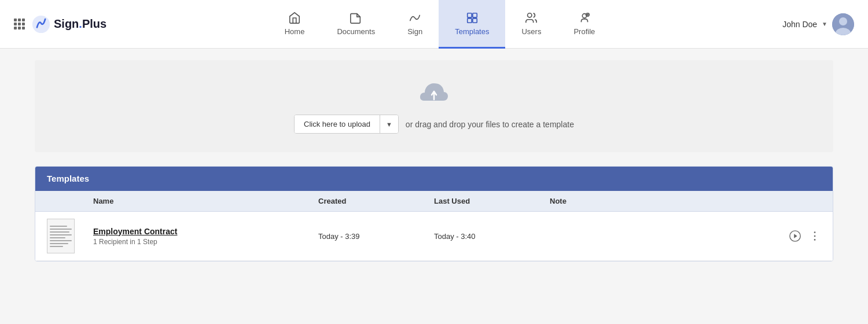  What do you see at coordinates (206, 201) in the screenshot?
I see `col-name: Name` at bounding box center [206, 201].